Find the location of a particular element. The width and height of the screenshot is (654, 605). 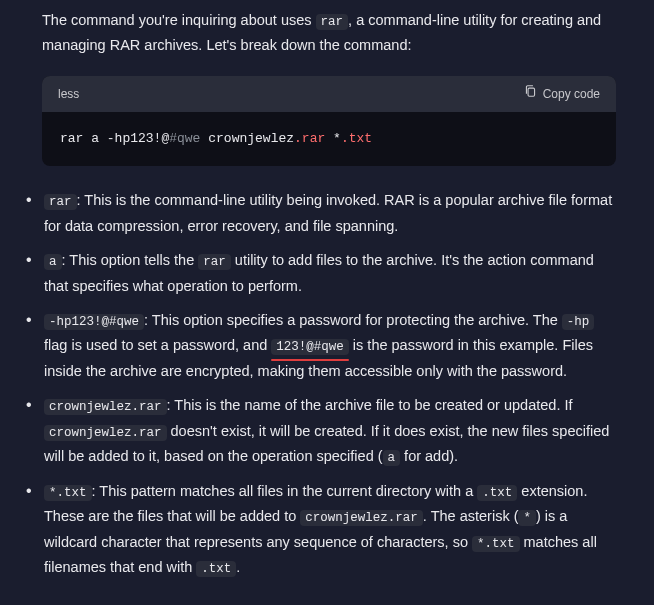

list-item: a: This option tells the rar utility to … is located at coordinates (329, 273).